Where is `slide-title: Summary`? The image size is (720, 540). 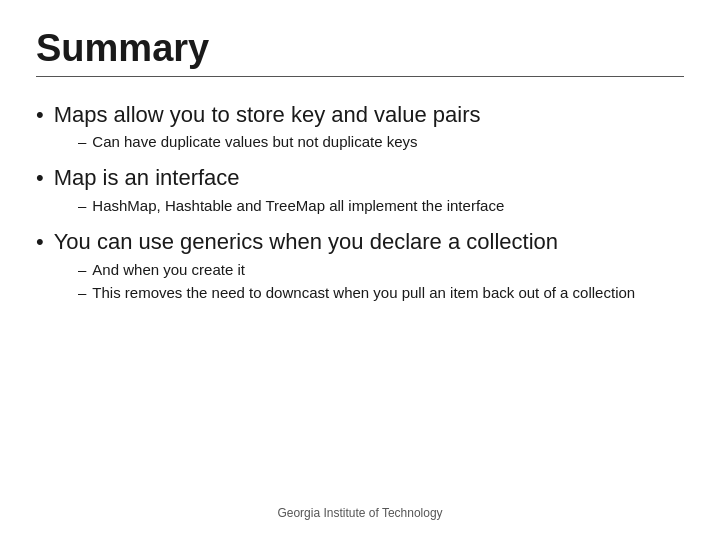 slide-title: Summary is located at coordinates (360, 49).